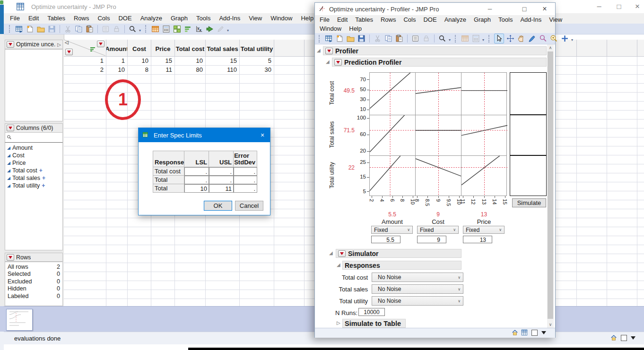 Image resolution: width=644 pixels, height=350 pixels. What do you see at coordinates (85, 70) in the screenshot?
I see `row-number-cell: 2` at bounding box center [85, 70].